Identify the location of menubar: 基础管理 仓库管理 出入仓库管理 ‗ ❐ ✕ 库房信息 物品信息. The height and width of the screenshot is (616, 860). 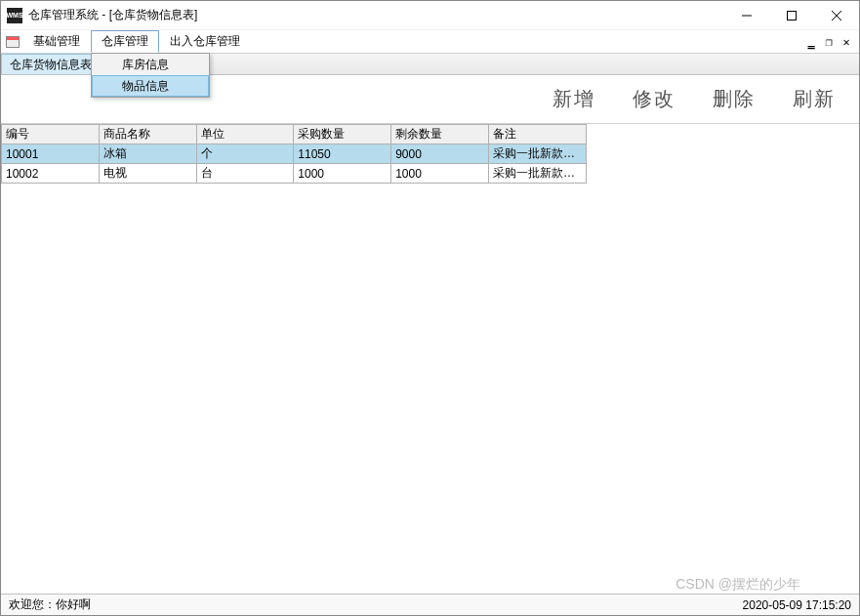
(430, 42).